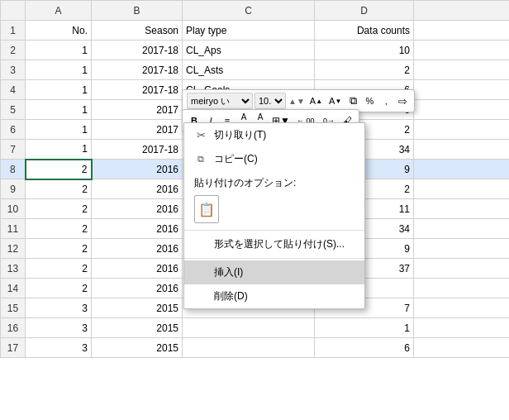  Describe the element at coordinates (364, 70) in the screenshot. I see `cell-d-1: 2` at that location.